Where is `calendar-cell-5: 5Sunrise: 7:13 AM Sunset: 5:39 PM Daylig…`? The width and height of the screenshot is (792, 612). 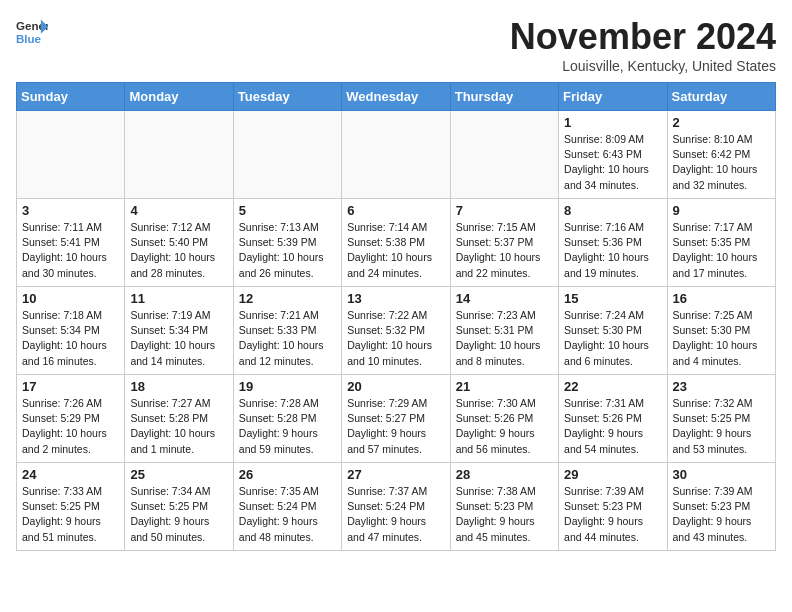 calendar-cell-5: 5Sunrise: 7:13 AM Sunset: 5:39 PM Daylig… is located at coordinates (287, 243).